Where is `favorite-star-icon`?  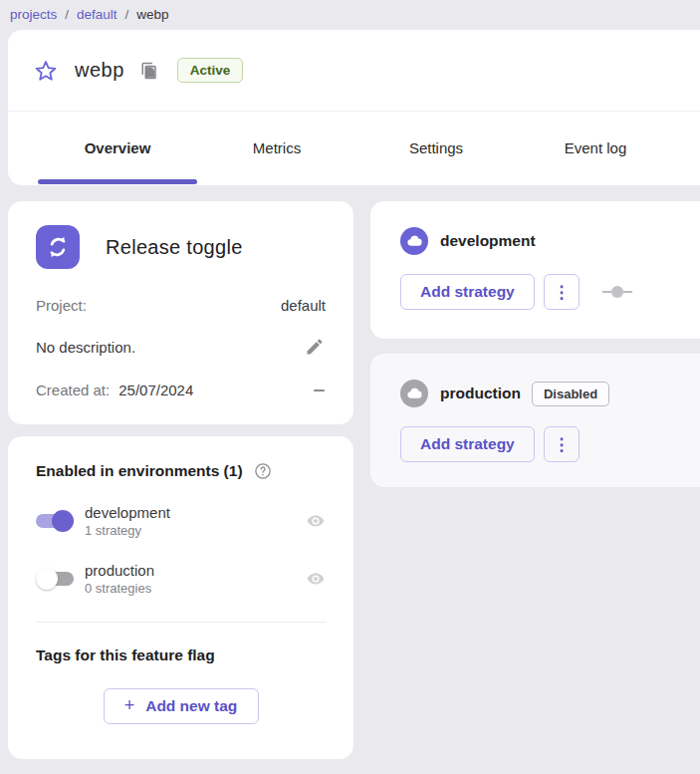 favorite-star-icon is located at coordinates (46, 71).